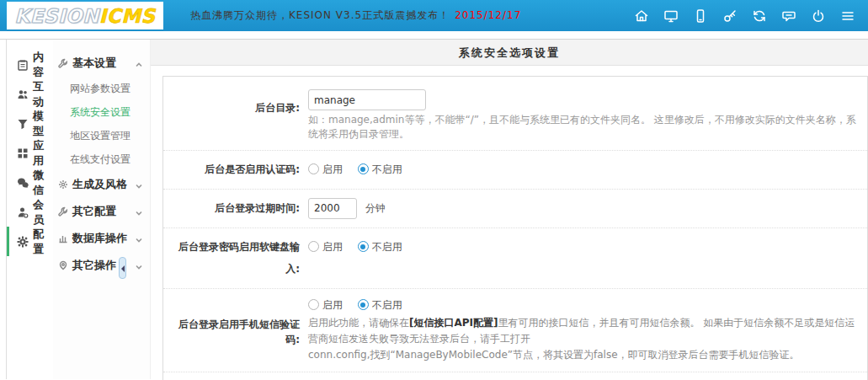  I want to click on secondary-nav: 基本设置 网站参数设置 系统安全设置 地区设置管理 在线支付设置 生成及风格 其…, so click(102, 209).